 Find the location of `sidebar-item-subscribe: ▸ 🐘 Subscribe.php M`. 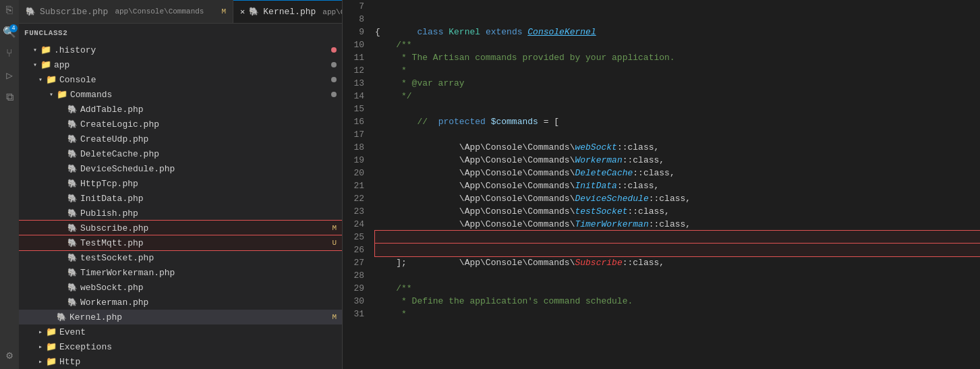

sidebar-item-subscribe: ▸ 🐘 Subscribe.php M is located at coordinates (181, 228).